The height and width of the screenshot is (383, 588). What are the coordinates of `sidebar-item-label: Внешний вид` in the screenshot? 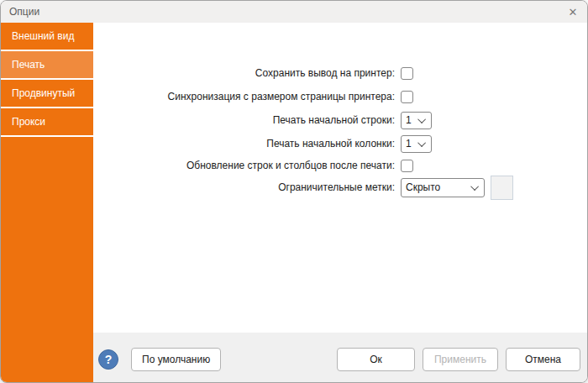 It's located at (43, 36).